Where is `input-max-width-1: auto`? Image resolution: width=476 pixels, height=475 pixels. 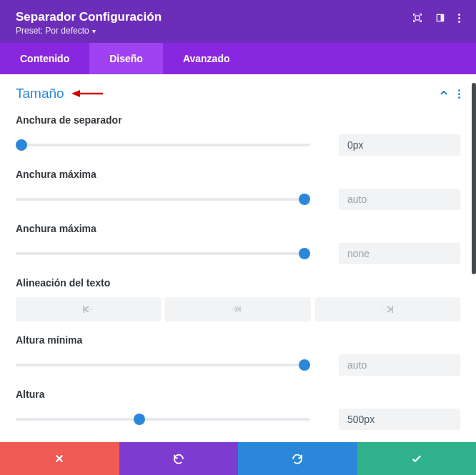 input-max-width-1: auto is located at coordinates (400, 199).